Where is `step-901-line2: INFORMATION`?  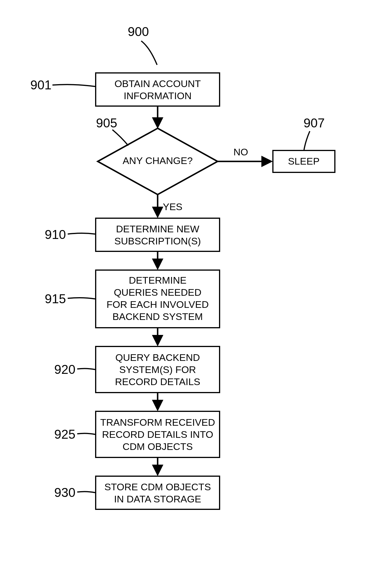
step-901-line2: INFORMATION is located at coordinates (157, 96).